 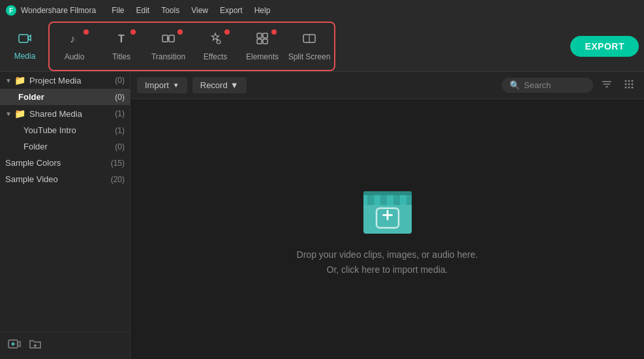 What do you see at coordinates (65, 131) in the screenshot?
I see `sidebar-item-youtube-intro: YouTube Intro (1)` at bounding box center [65, 131].